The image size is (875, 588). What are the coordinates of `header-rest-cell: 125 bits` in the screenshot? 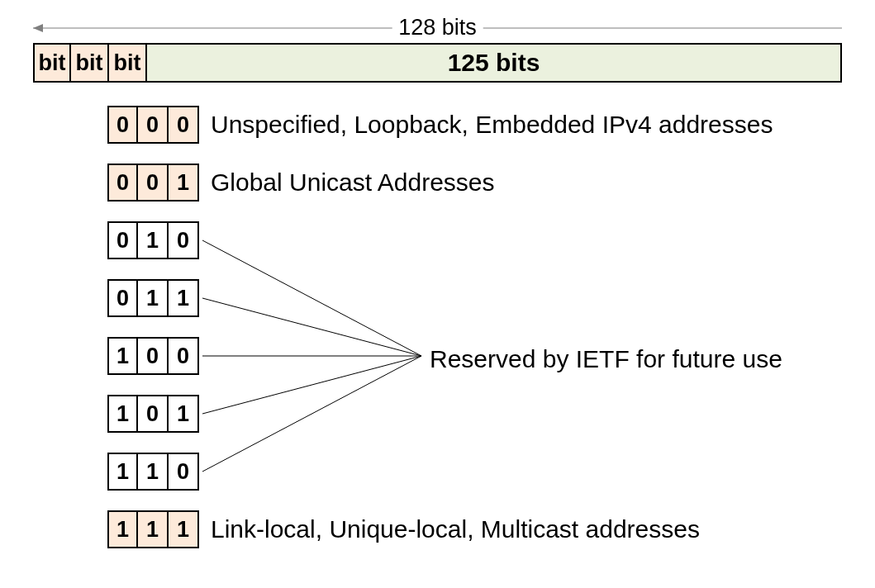 It's located at (494, 63).